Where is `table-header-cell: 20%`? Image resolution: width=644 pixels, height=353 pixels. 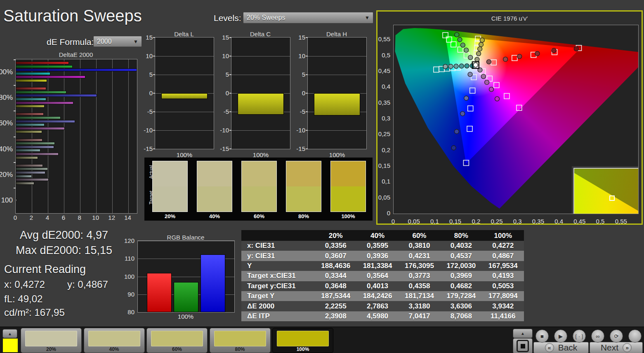 table-header-cell: 20% is located at coordinates (336, 236).